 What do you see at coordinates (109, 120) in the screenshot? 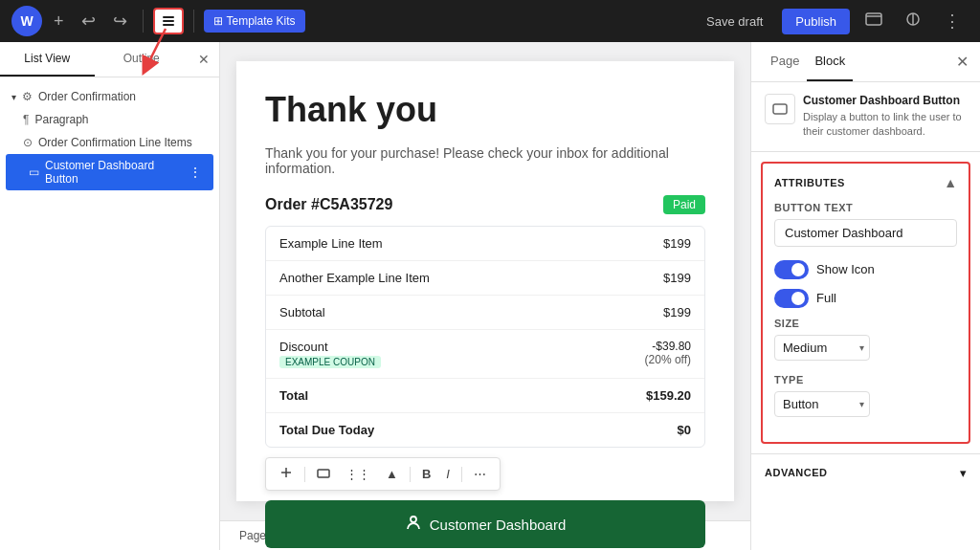
I see `sidebar-item-paragraph: ¶ Paragraph` at bounding box center [109, 120].